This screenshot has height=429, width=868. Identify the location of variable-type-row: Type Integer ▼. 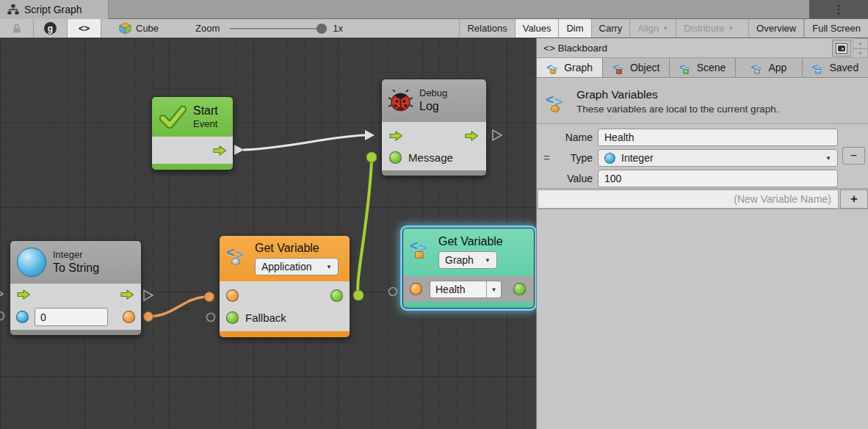
(702, 159).